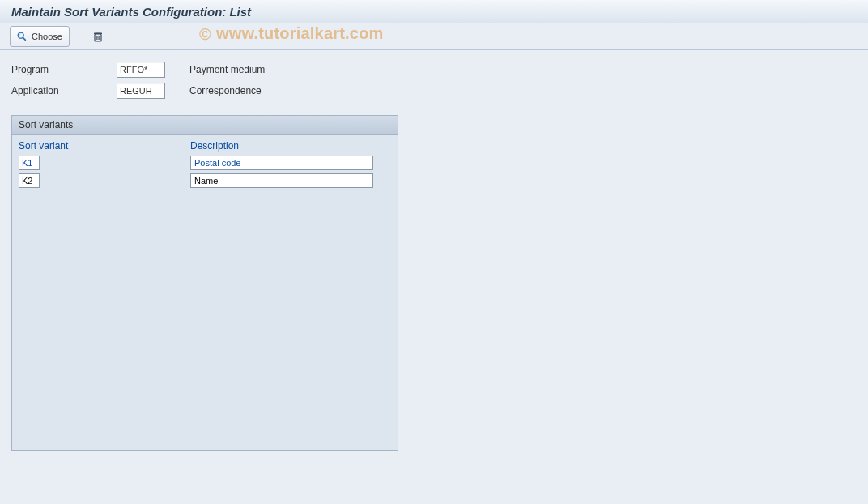  I want to click on description-text: Name, so click(206, 181).